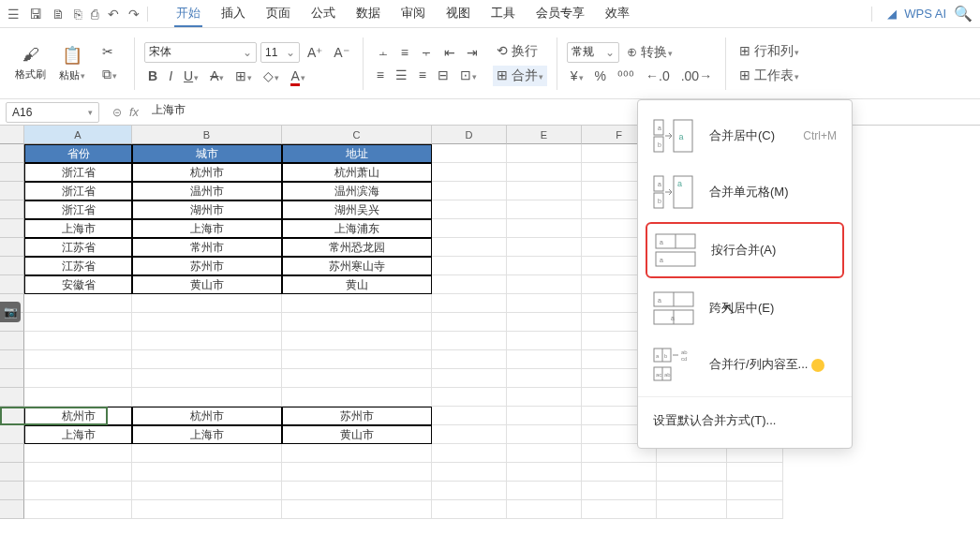  I want to click on strike-button: A▾, so click(217, 76).